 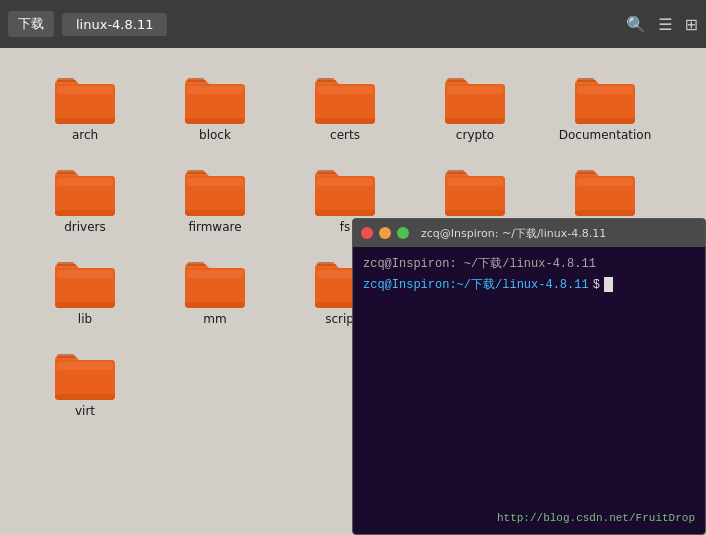 I want to click on cursor, so click(x=608, y=284).